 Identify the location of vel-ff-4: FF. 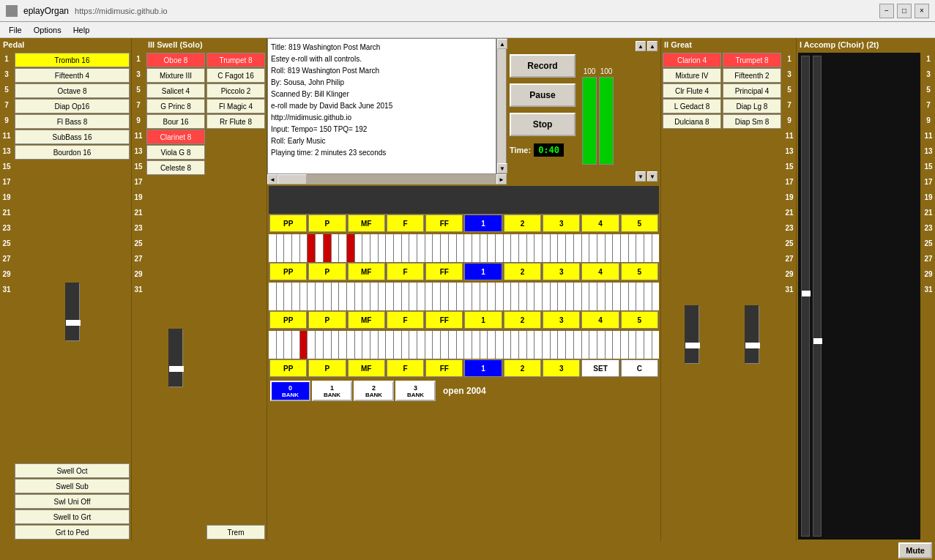
(444, 368).